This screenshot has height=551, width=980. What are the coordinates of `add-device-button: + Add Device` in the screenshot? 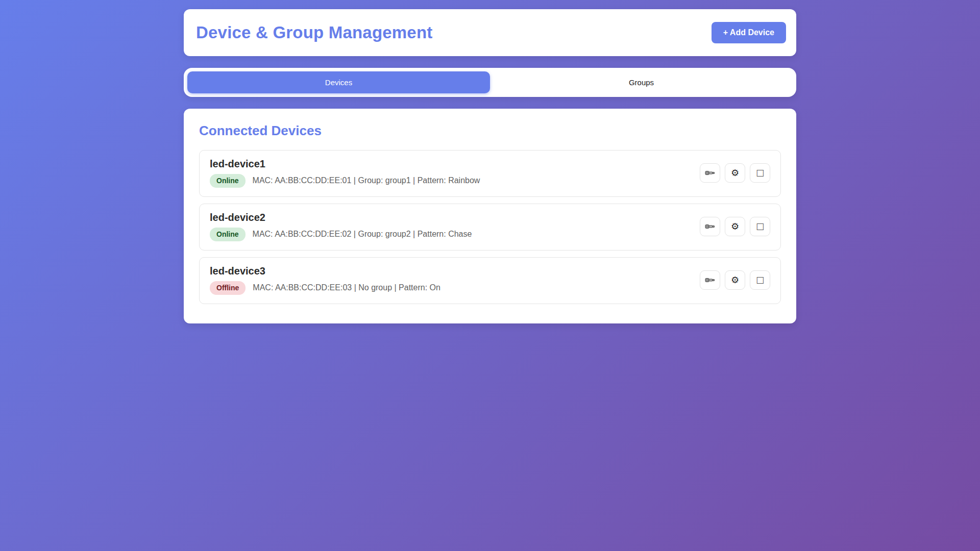 It's located at (749, 33).